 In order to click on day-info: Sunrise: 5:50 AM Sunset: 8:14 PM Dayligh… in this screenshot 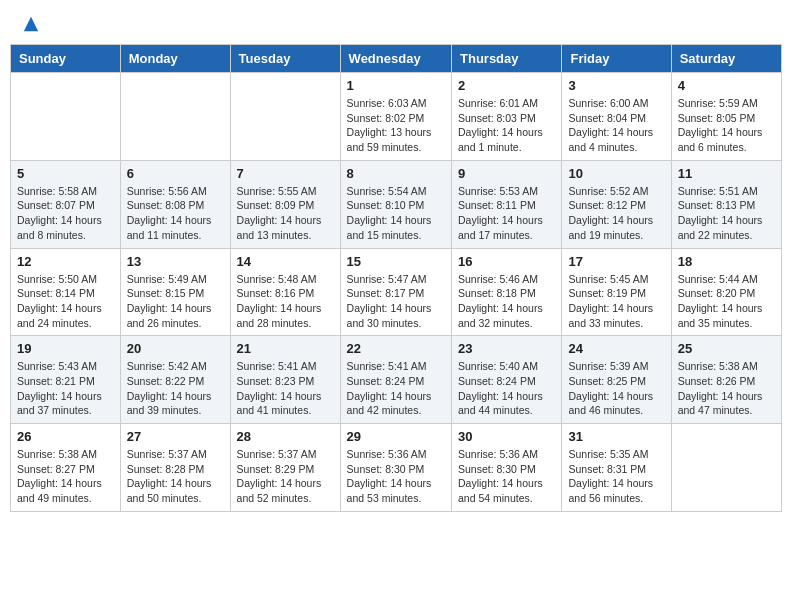, I will do `click(66, 302)`.